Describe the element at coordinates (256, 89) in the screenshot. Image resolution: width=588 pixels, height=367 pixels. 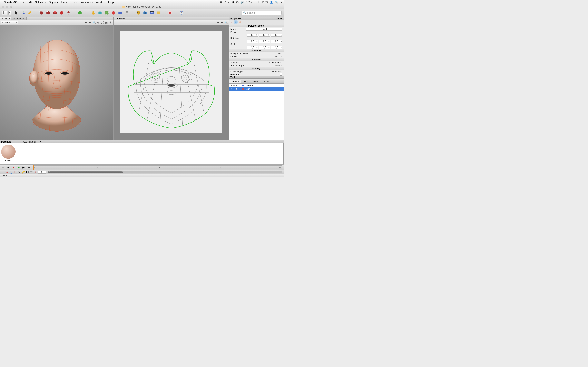
I see `object-row-head: ●👁■ ▸ Head` at that location.